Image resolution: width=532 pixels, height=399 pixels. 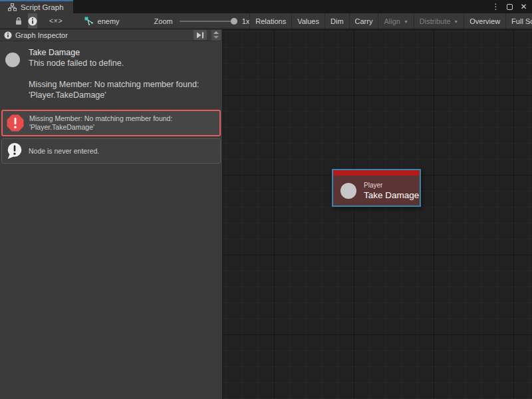 What do you see at coordinates (33, 21) in the screenshot?
I see `inspector-toggle-button` at bounding box center [33, 21].